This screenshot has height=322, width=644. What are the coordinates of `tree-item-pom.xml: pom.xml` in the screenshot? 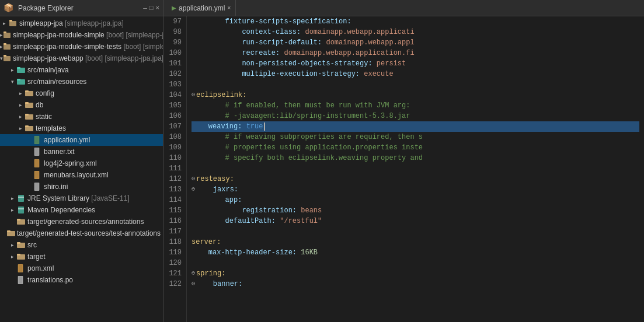 It's located at (82, 268).